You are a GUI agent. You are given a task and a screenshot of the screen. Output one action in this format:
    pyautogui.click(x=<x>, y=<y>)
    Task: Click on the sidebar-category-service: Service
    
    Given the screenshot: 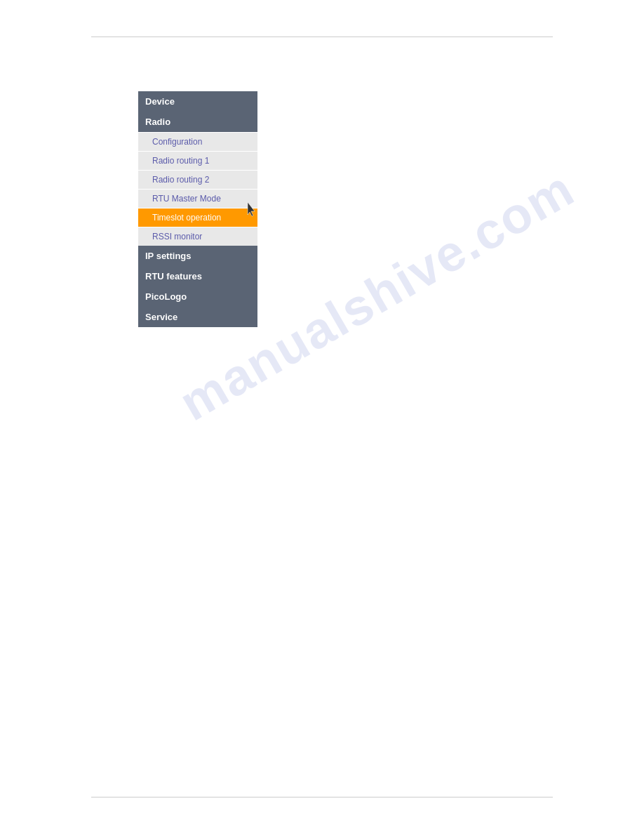 What is the action you would take?
    pyautogui.click(x=198, y=317)
    